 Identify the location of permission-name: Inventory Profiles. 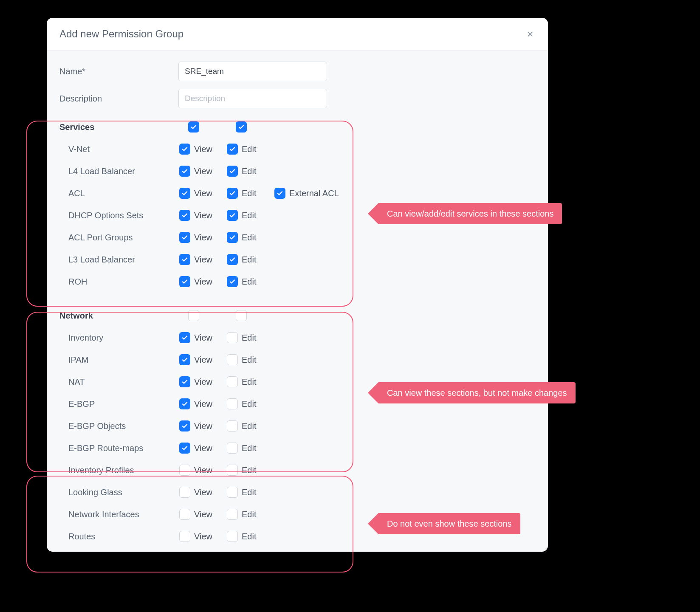
(119, 471).